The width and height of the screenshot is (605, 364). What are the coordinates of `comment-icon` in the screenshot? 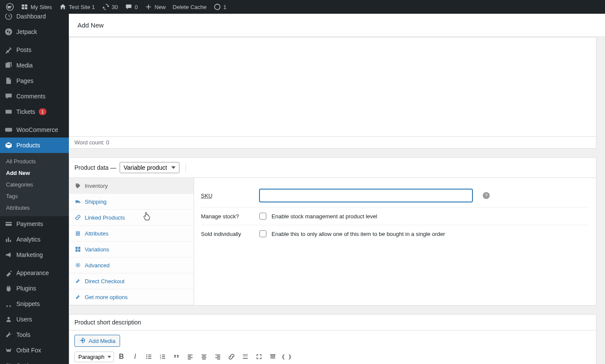 It's located at (129, 7).